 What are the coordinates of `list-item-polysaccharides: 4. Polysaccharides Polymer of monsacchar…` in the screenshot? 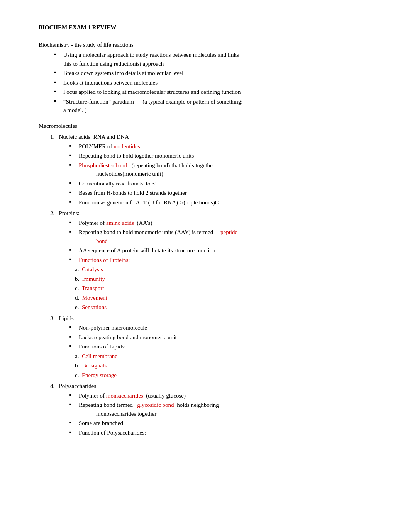 It's located at (213, 410).